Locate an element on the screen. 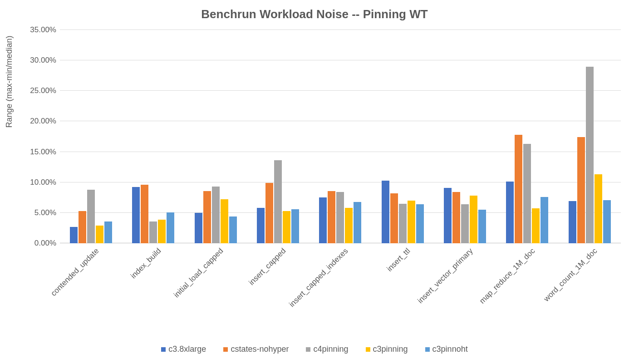  y-tick-label: 0.00% is located at coordinates (47, 243).